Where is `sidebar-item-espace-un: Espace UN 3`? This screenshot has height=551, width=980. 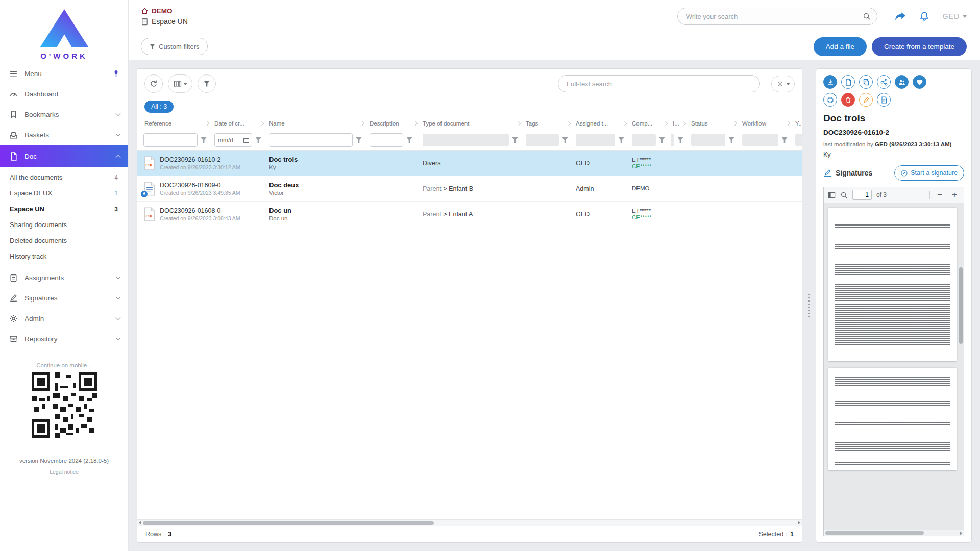 sidebar-item-espace-un: Espace UN 3 is located at coordinates (64, 209).